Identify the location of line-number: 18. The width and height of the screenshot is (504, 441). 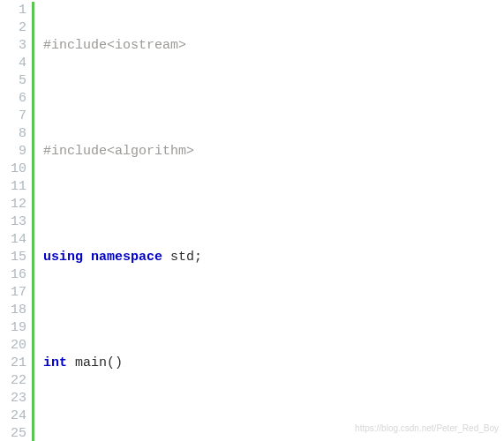
(13, 310).